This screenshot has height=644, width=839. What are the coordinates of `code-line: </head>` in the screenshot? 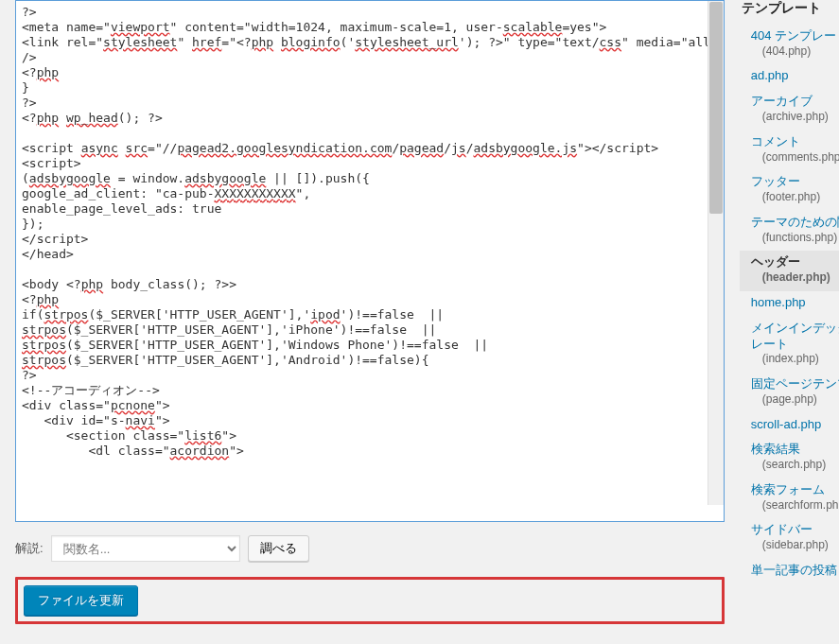 It's located at (370, 254).